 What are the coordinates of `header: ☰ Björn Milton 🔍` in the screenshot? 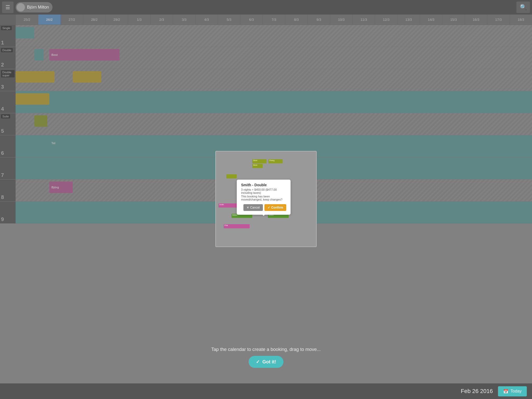 It's located at (266, 7).